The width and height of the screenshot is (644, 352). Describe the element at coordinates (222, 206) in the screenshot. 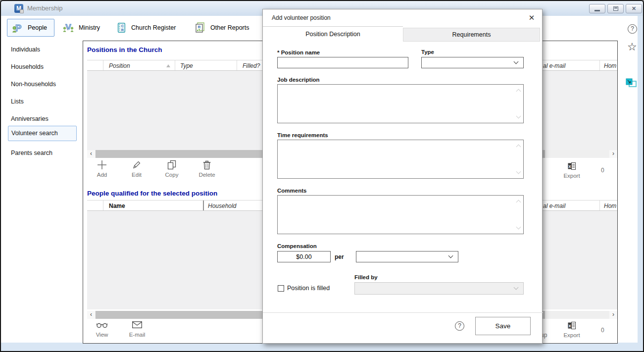

I see `column-header-household: Household` at that location.